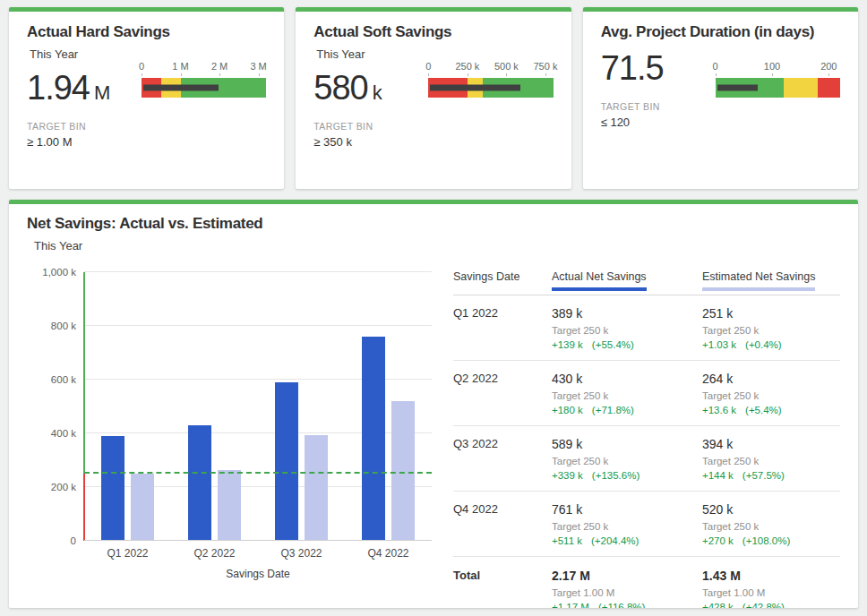 The width and height of the screenshot is (867, 616). What do you see at coordinates (621, 605) in the screenshot?
I see `cell-variance: +1.17 M(+116.8%)` at bounding box center [621, 605].